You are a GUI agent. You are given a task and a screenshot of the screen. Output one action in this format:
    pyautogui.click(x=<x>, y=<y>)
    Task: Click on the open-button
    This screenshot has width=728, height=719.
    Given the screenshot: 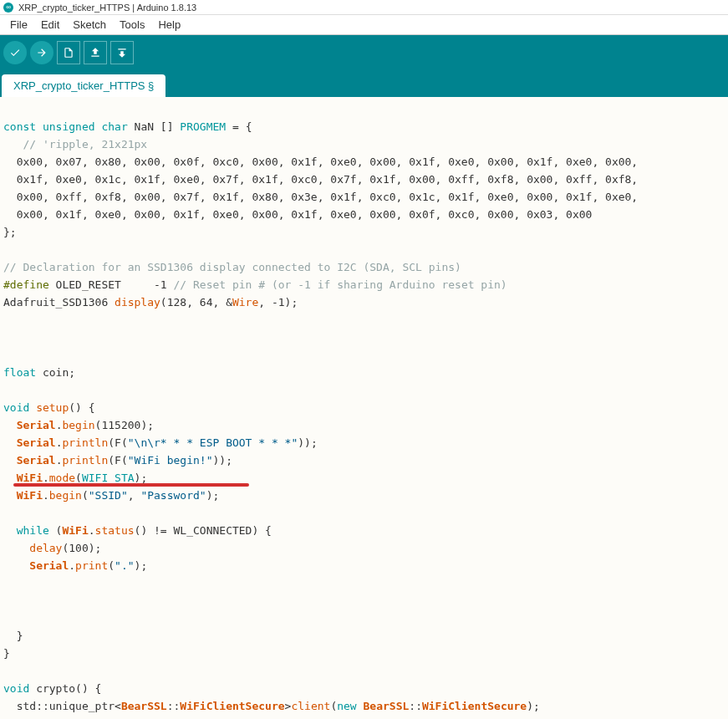 What is the action you would take?
    pyautogui.click(x=95, y=53)
    